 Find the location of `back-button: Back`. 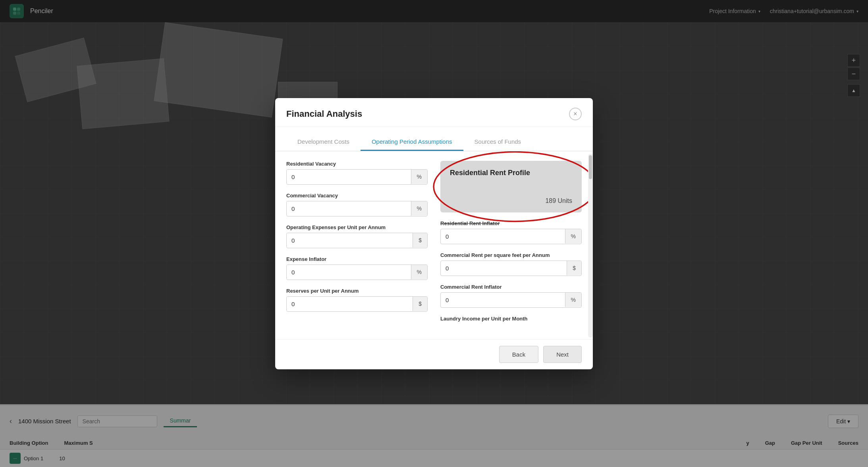

back-button: Back is located at coordinates (519, 354).